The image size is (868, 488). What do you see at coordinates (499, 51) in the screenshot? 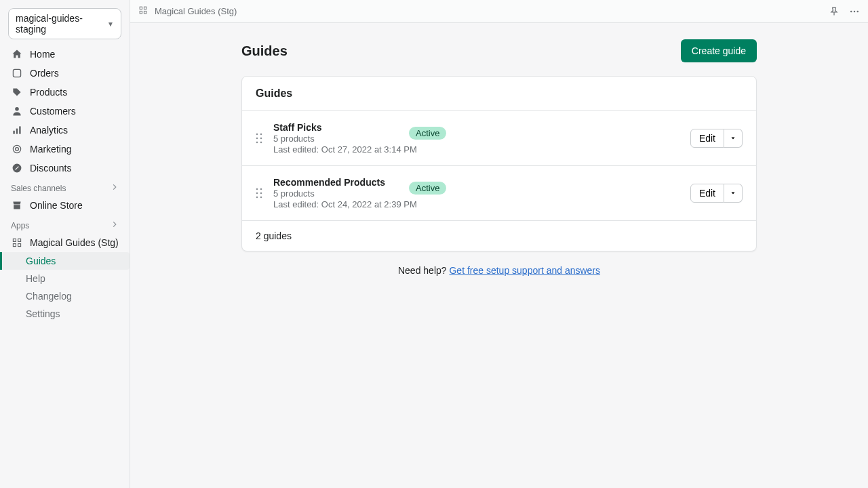
I see `page-header: Guides Create guide` at bounding box center [499, 51].